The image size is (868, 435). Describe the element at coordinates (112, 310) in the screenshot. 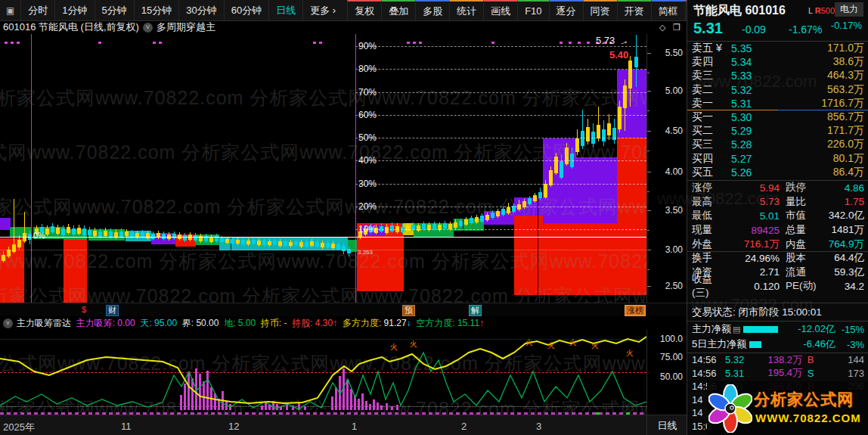

I see `event-marker-财: 财` at that location.